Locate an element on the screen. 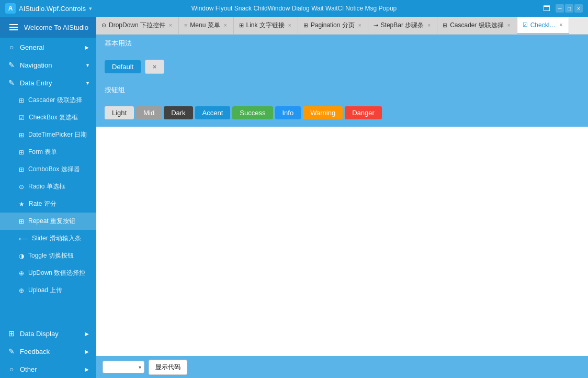  btn-info: Info is located at coordinates (288, 113).